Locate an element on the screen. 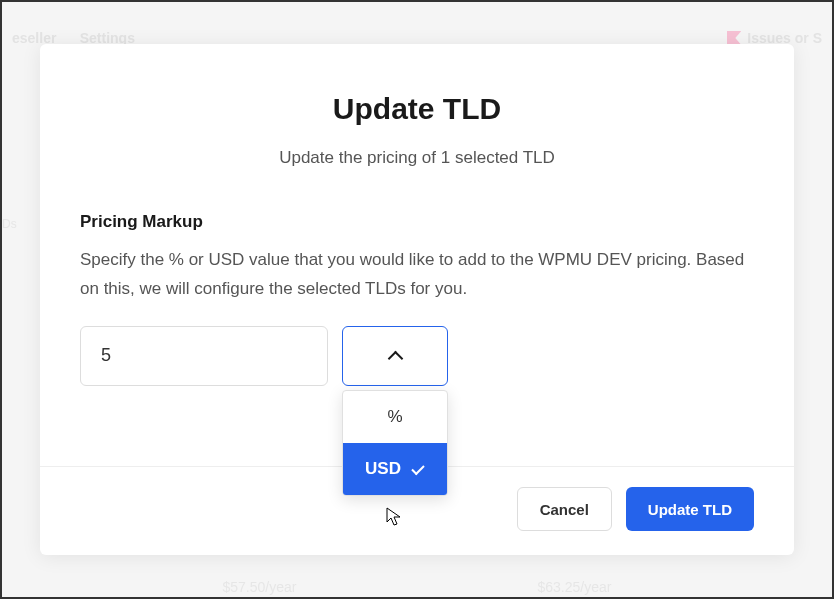 Image resolution: width=834 pixels, height=599 pixels. markup-value-input is located at coordinates (204, 356).